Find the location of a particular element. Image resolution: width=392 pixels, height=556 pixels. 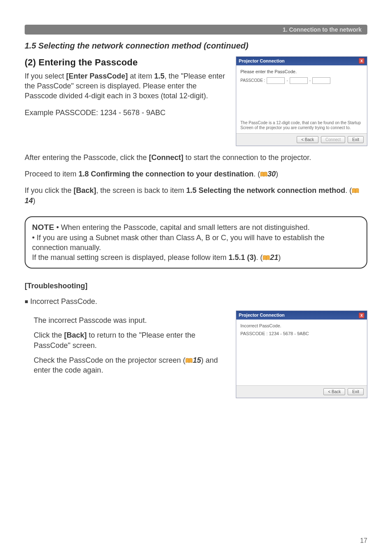

trouble-p1: The incorrect Passcode was input. is located at coordinates (130, 320).